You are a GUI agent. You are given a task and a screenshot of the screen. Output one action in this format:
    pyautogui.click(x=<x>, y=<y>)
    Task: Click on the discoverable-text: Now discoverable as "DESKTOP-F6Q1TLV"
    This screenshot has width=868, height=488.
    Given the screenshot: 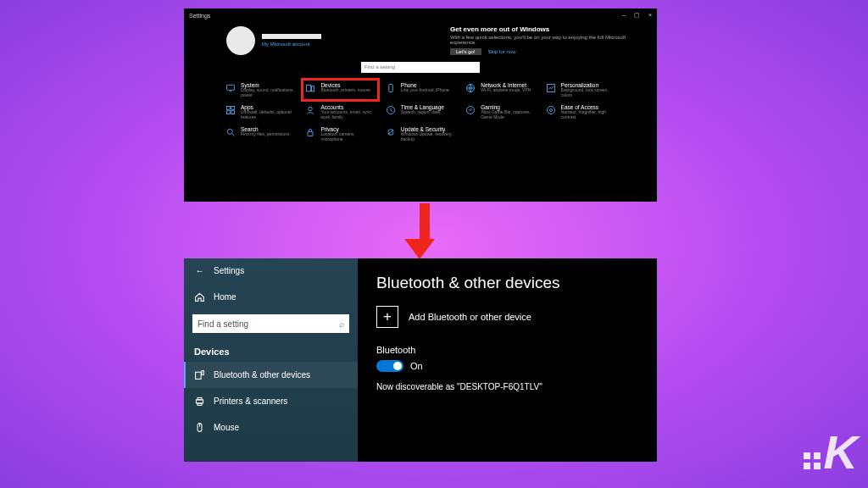 What is the action you would take?
    pyautogui.click(x=507, y=386)
    